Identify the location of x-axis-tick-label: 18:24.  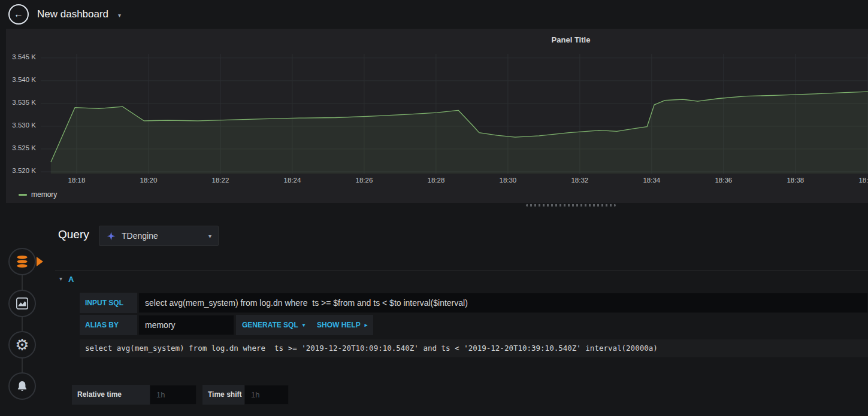
(292, 180).